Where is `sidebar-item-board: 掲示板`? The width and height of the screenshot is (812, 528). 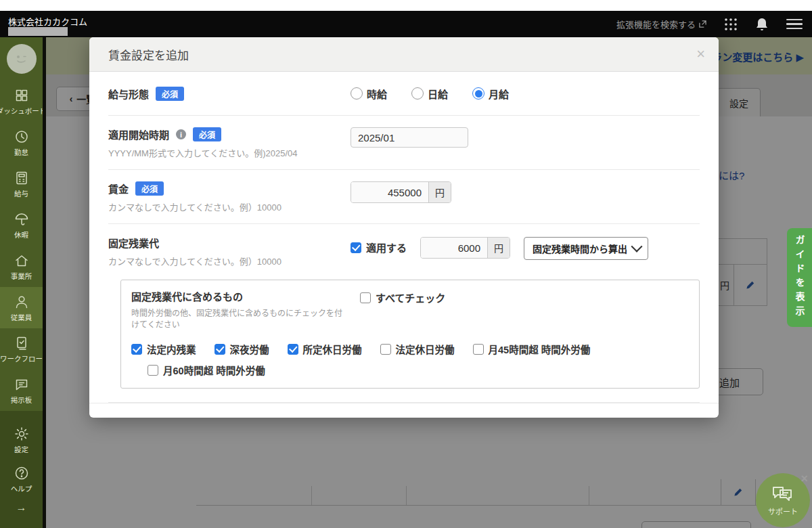
sidebar-item-board: 掲示板 is located at coordinates (22, 390).